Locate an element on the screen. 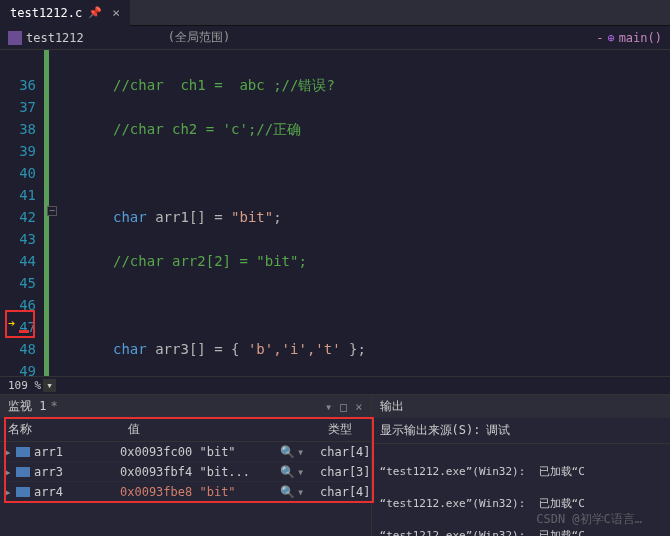  function-icon: ⊕ is located at coordinates (610, 38).